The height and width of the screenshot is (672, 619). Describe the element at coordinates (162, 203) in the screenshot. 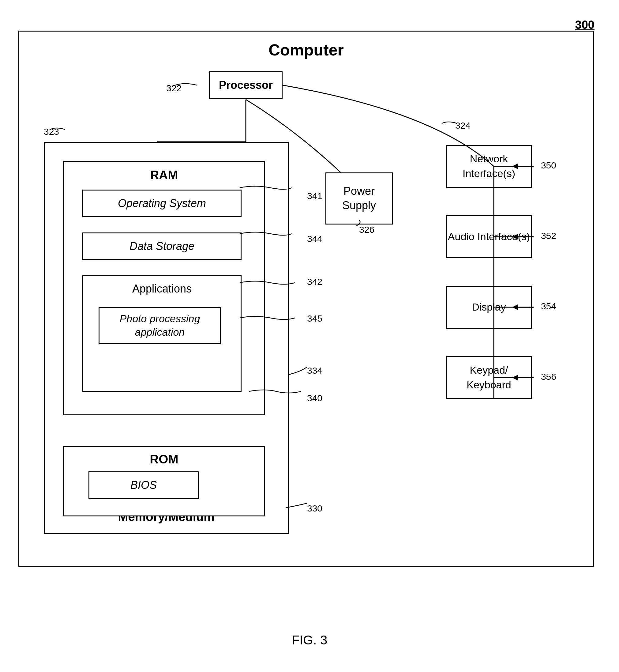

I see `os-box: Operating System` at that location.